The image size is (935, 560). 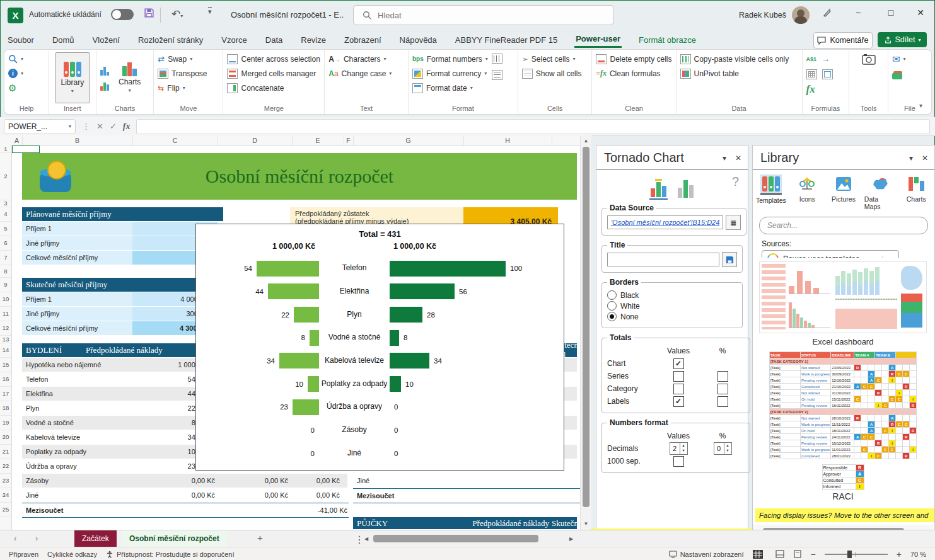 I want to click on column-header-C: C, so click(x=175, y=140).